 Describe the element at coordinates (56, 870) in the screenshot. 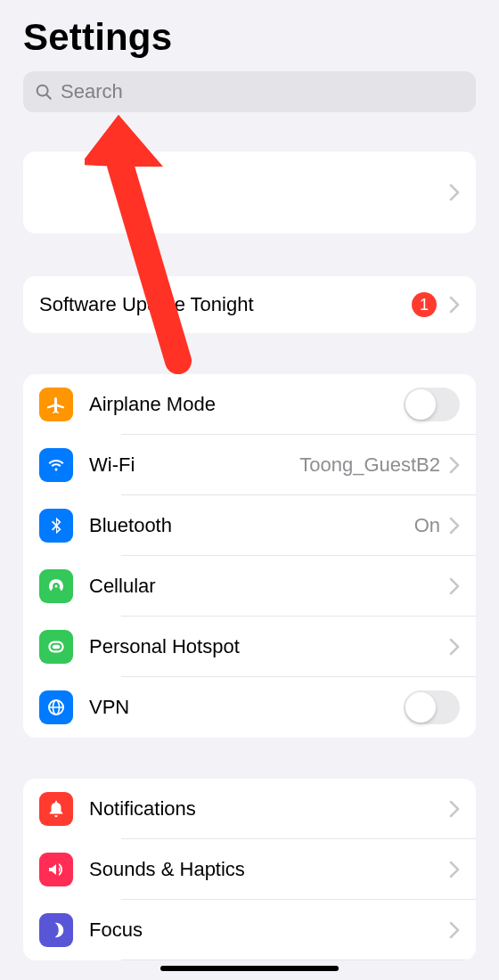

I see `sounds-icon` at that location.